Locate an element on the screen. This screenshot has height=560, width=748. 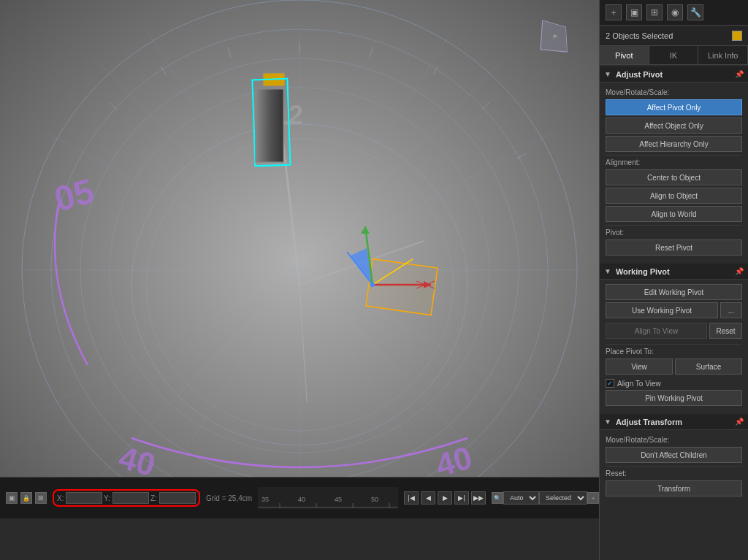
tab-bar: Pivot IK Link Info is located at coordinates (673, 55).